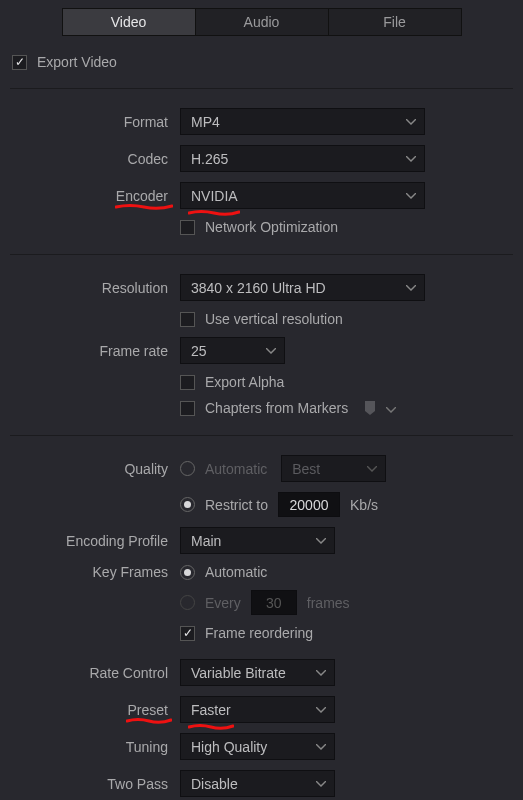  Describe the element at coordinates (95, 784) in the screenshot. I see `two-pass-label: Two Pass` at that location.